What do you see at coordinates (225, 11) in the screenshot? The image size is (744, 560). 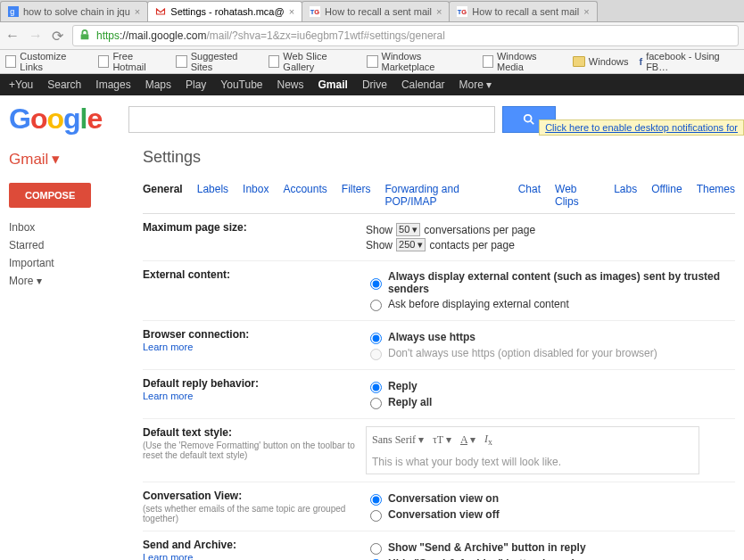 I see `browser-tab: Settings - rohatash.mca@ ×` at bounding box center [225, 11].